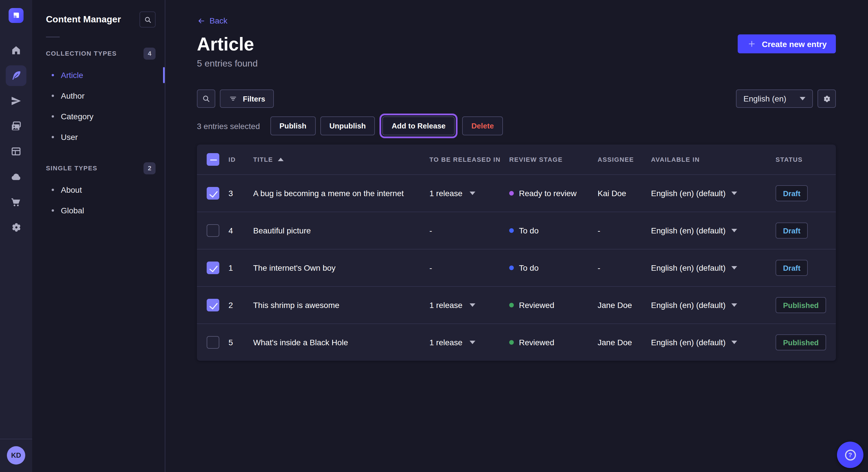  Describe the element at coordinates (16, 151) in the screenshot. I see `layout-icon` at that location.